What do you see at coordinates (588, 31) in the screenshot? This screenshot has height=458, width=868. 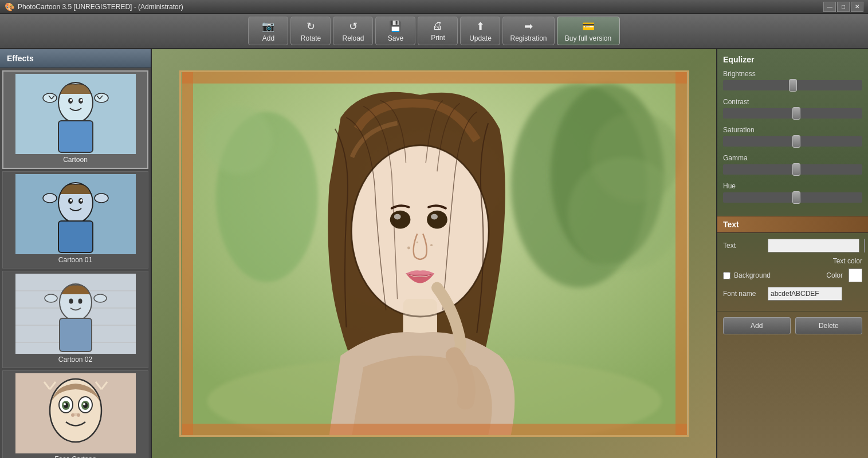 I see `buy-button: 💳 Buy full version` at bounding box center [588, 31].